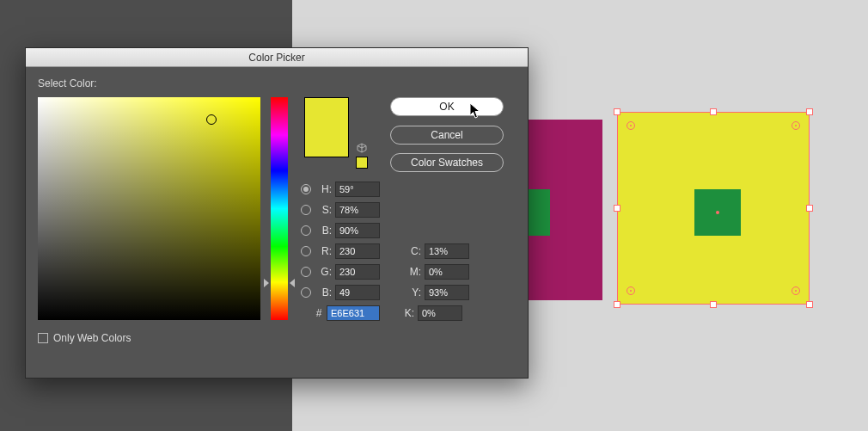 This screenshot has height=431, width=868. What do you see at coordinates (713, 305) in the screenshot?
I see `handle-s` at bounding box center [713, 305].